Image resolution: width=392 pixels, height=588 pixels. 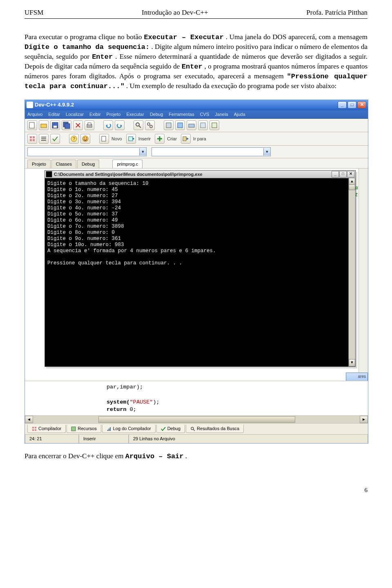 What do you see at coordinates (44, 139) in the screenshot?
I see `list-icon` at bounding box center [44, 139].